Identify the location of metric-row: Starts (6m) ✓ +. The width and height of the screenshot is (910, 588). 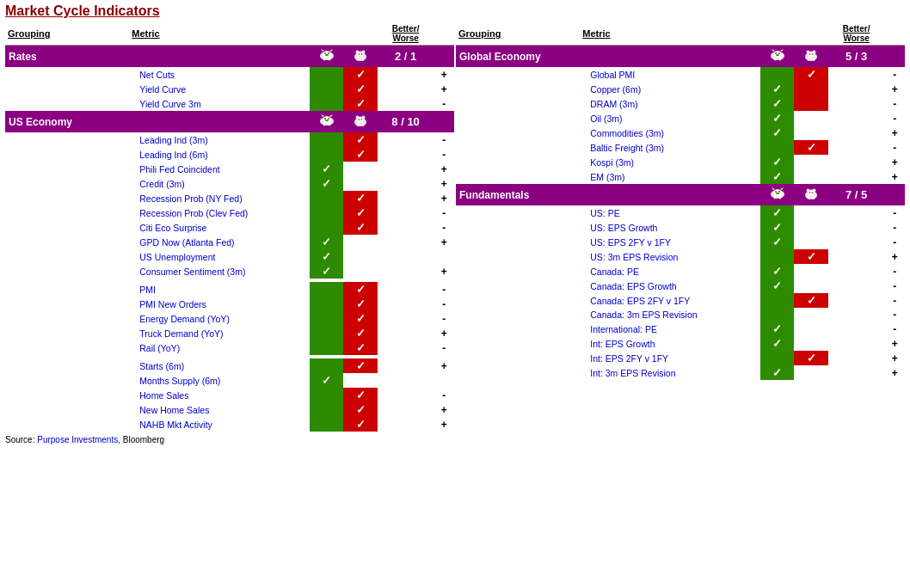
(230, 366).